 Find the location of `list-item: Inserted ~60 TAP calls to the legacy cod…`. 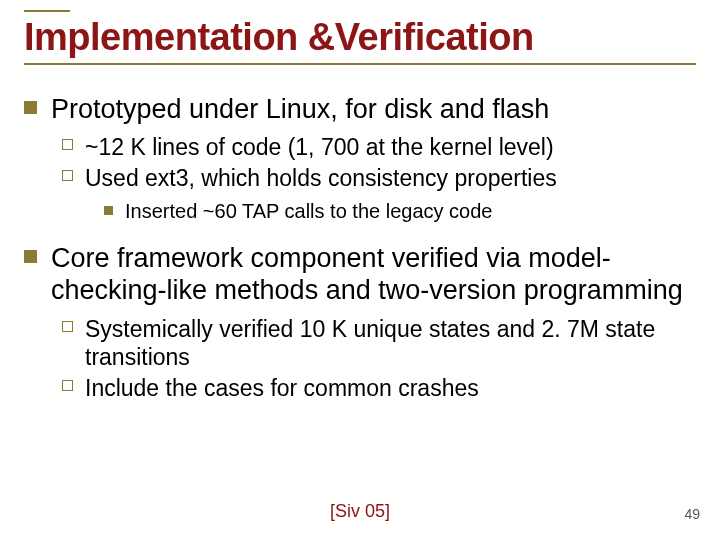

list-item: Inserted ~60 TAP calls to the legacy cod… is located at coordinates (400, 212).